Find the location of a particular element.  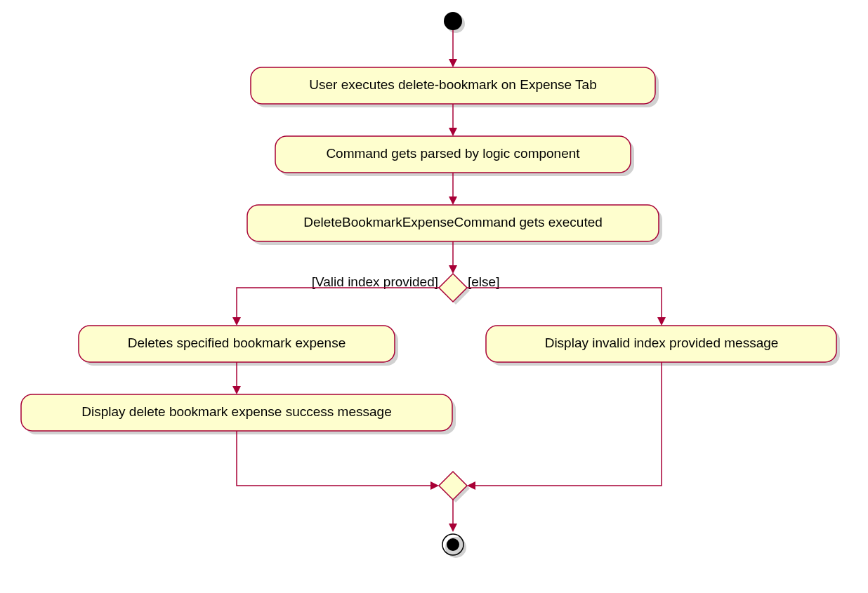

activity-label: Display delete bookmark expense success … is located at coordinates (236, 411).